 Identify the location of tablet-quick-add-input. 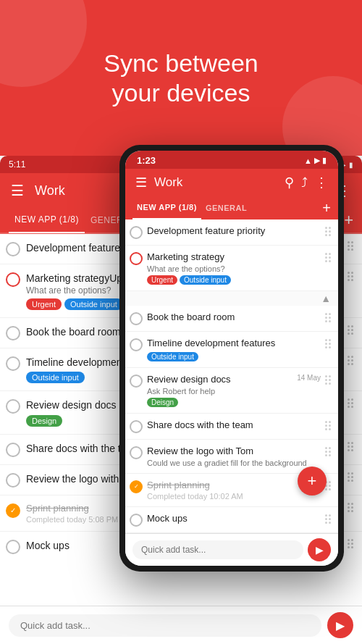
(165, 626).